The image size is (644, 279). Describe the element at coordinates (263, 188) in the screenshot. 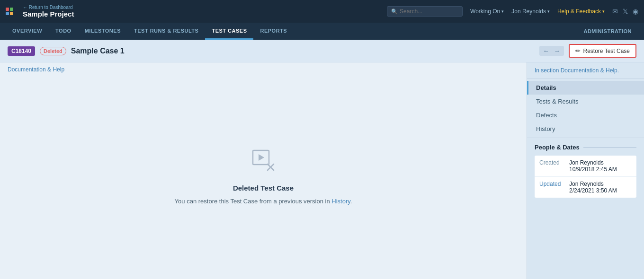

I see `deleted-title: Deleted Test Case` at that location.